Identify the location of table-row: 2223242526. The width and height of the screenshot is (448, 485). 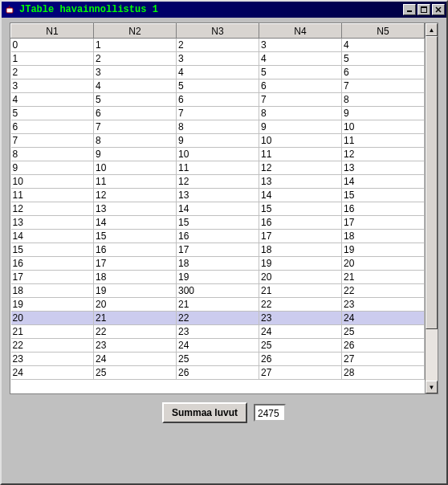
(218, 345).